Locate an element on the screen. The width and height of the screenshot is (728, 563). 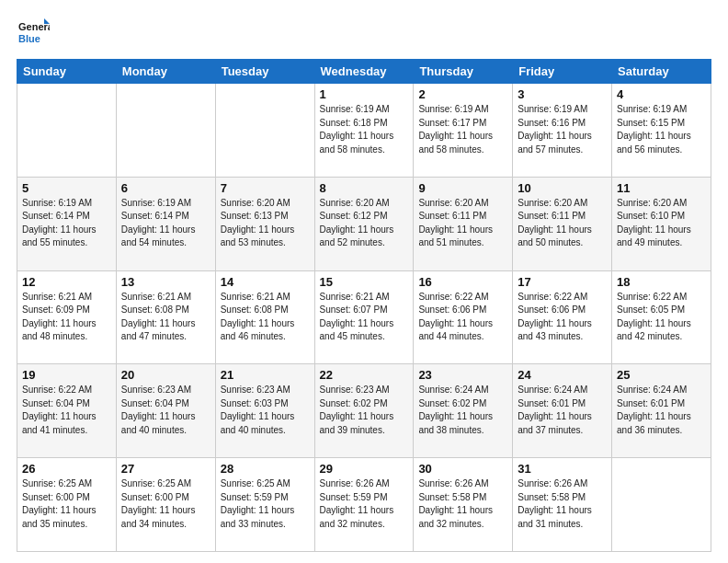
day-number: 19 is located at coordinates (66, 375).